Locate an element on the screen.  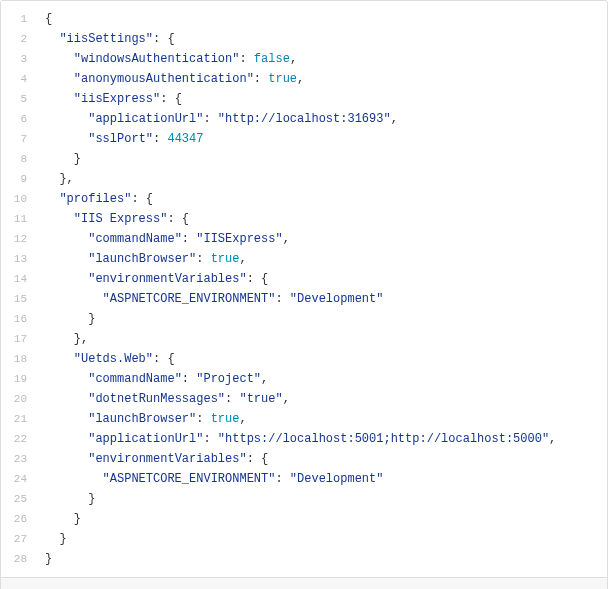
code-line: "applicationUrl": "https://localhost:500… is located at coordinates (322, 439).